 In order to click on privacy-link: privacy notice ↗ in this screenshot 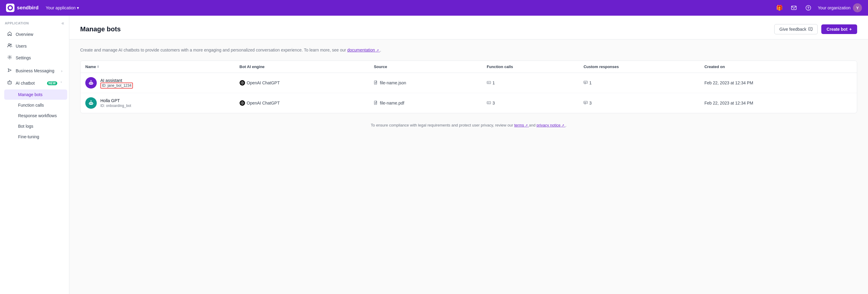, I will do `click(551, 125)`.